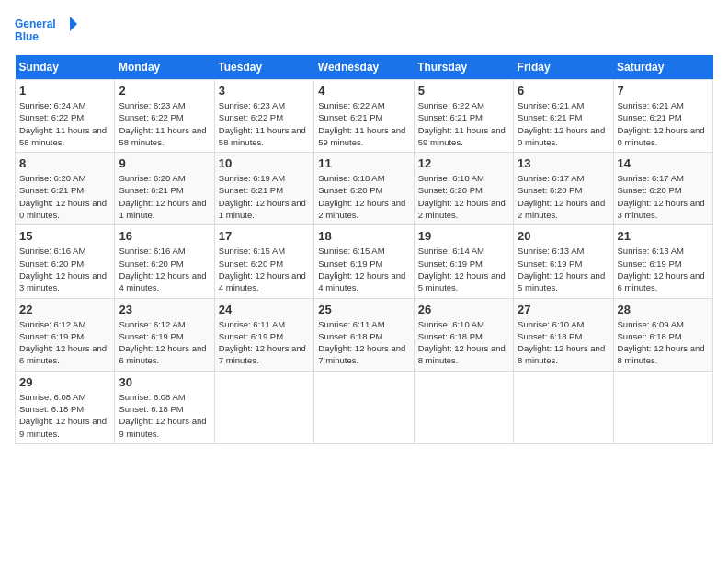  What do you see at coordinates (364, 335) in the screenshot?
I see `week-row-4: 22Sunrise: 6:12 AM Sunset: 6:19 PM Dayli…` at bounding box center [364, 335].